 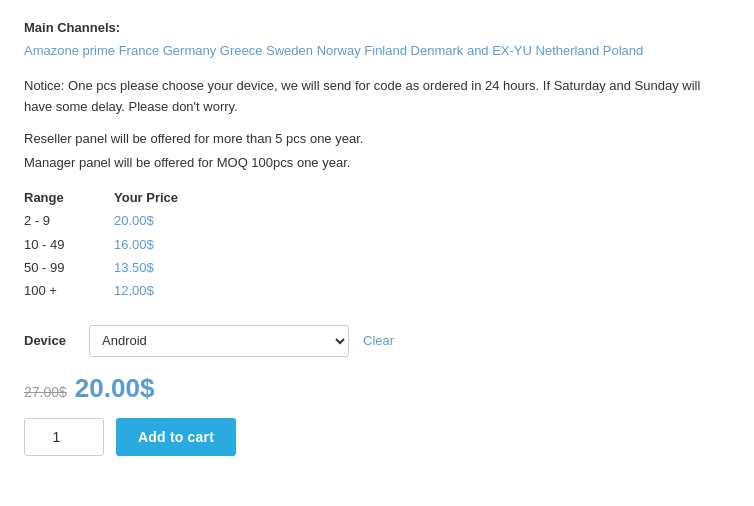 What do you see at coordinates (377, 138) in the screenshot?
I see `reseller-line1: Reseller panel will be offered for more …` at bounding box center [377, 138].